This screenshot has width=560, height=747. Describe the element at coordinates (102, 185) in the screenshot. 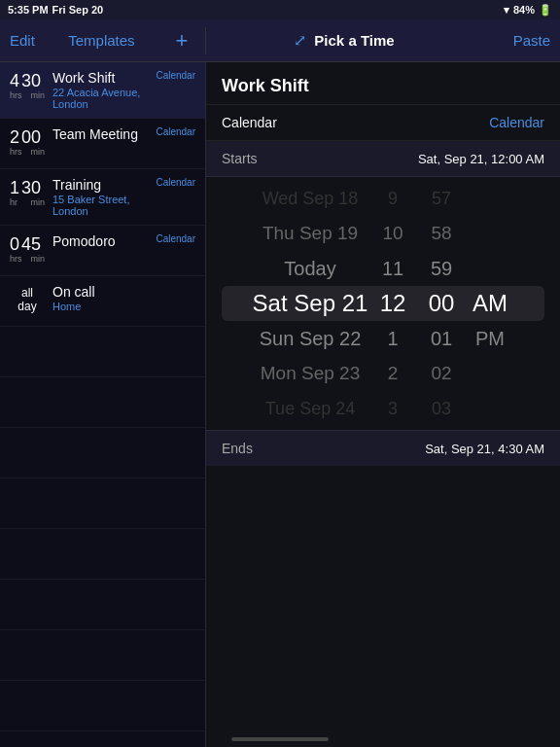

I see `item-name: Training` at that location.